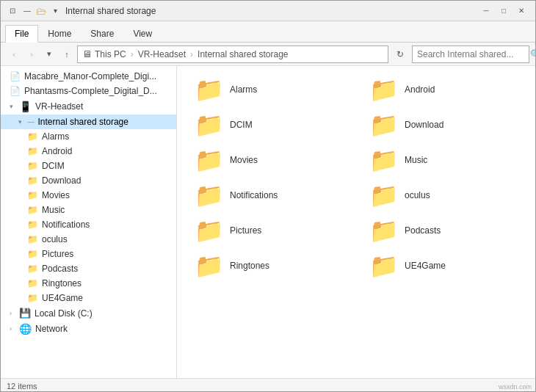  What do you see at coordinates (88, 269) in the screenshot?
I see `sidebar-item-podcasts: 📁 Podcasts` at bounding box center [88, 269].